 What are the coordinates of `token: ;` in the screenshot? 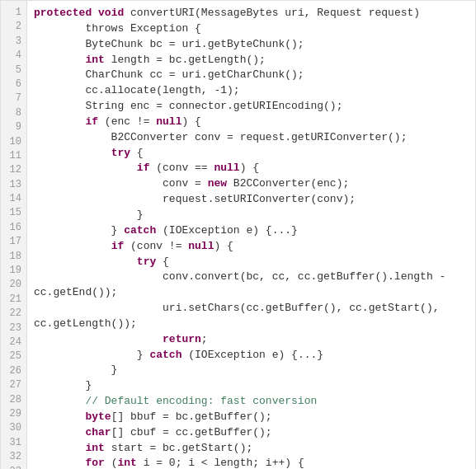 It's located at (205, 340).